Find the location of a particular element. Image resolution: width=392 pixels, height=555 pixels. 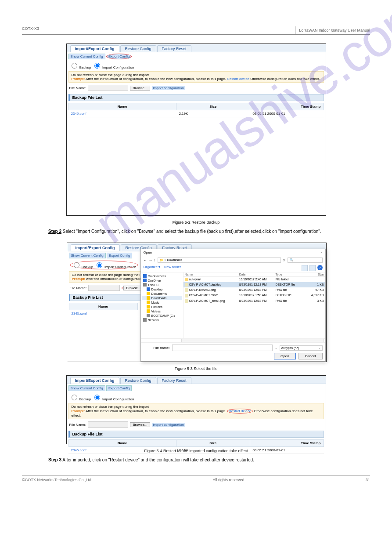

tab-factory-reset: Factory Reset is located at coordinates (174, 48).